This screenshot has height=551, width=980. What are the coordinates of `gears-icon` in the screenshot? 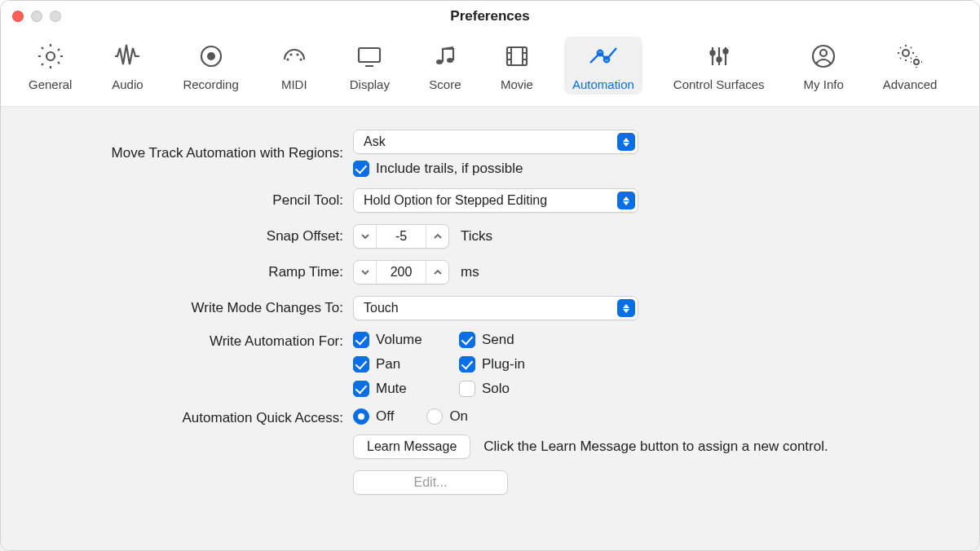 It's located at (910, 58).